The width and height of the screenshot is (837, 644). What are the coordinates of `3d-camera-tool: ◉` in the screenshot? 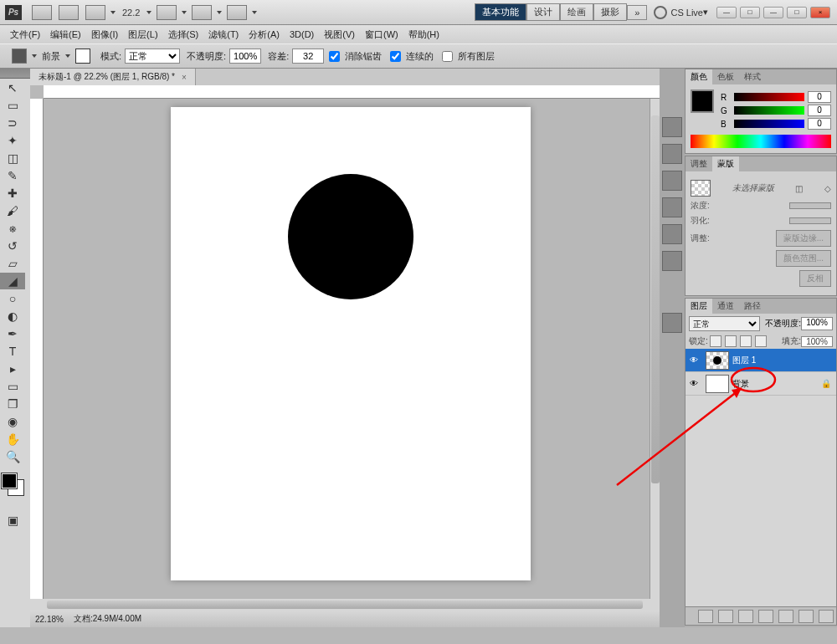 It's located at (13, 422).